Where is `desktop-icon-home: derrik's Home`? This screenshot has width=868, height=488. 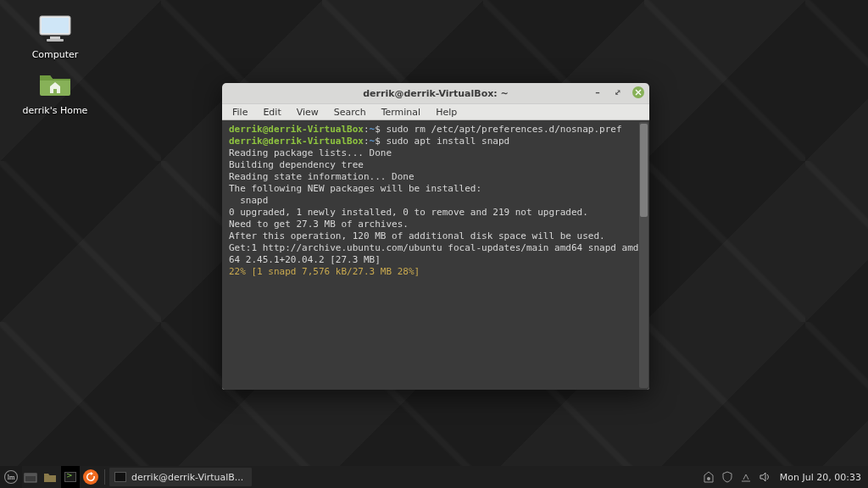
desktop-icon-home: derrik's Home is located at coordinates (55, 92).